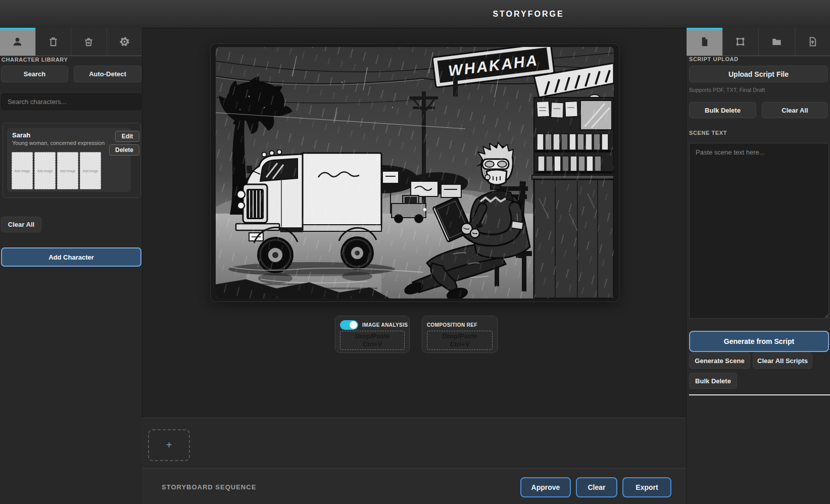 Image resolution: width=830 pixels, height=504 pixels. I want to click on auto-detect-button: Auto-Detect, so click(108, 74).